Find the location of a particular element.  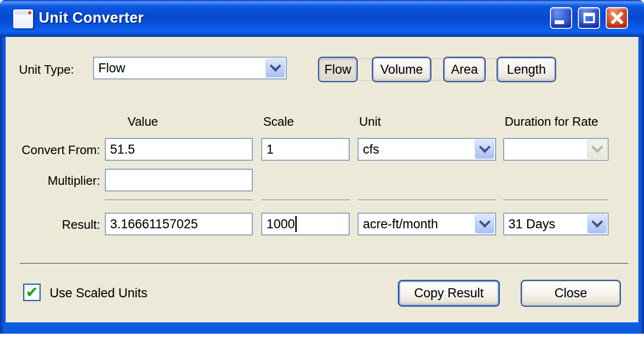

unit-type-label: Unit Type: is located at coordinates (46, 70).